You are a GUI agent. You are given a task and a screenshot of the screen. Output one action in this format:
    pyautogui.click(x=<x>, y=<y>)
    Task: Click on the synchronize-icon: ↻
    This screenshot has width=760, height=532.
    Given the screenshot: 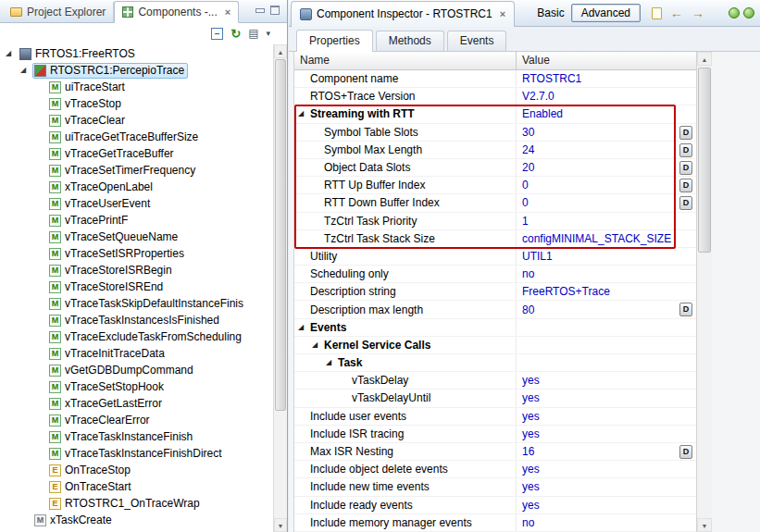 What is the action you would take?
    pyautogui.click(x=235, y=33)
    